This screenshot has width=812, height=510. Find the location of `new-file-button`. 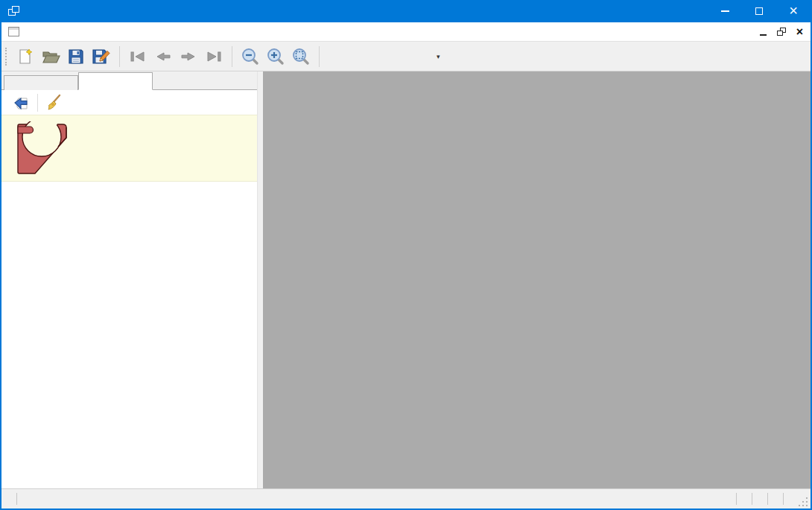

new-file-button is located at coordinates (25, 57).